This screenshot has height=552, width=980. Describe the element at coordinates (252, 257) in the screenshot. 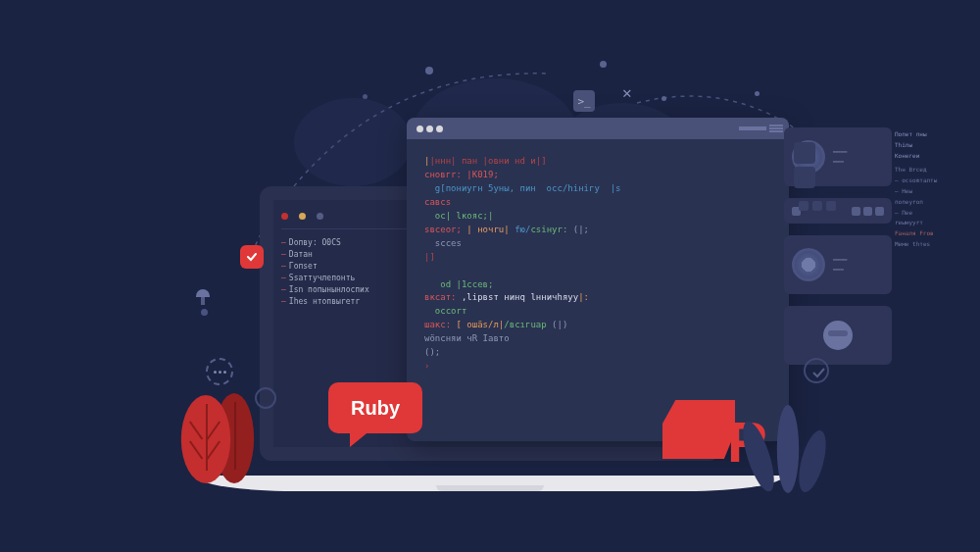

I see `checkbox-icon` at that location.